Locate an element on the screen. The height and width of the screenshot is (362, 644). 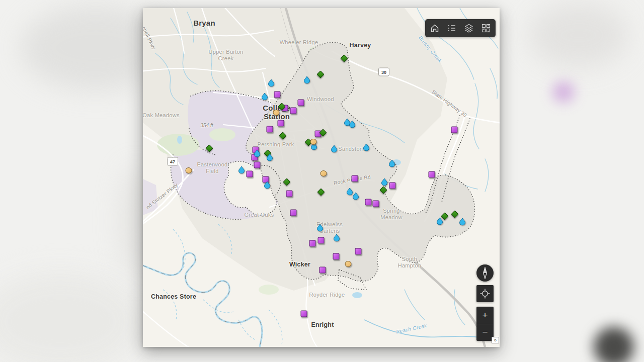
locate-button is located at coordinates (485, 294).